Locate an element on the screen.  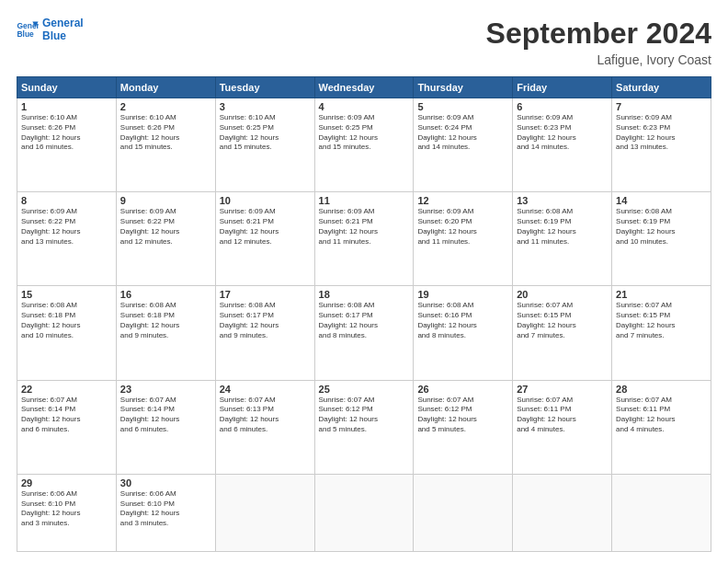
day-number: 5 is located at coordinates (463, 107).